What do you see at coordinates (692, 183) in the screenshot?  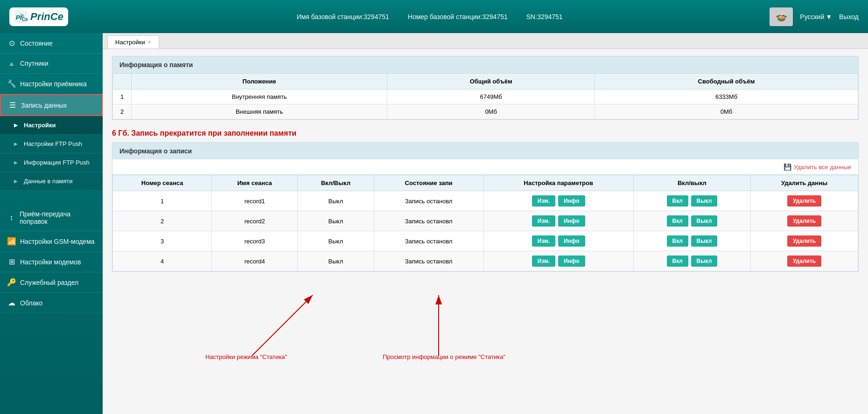 I see `col-onoff2-header: Вкл/выкл` at bounding box center [692, 183].